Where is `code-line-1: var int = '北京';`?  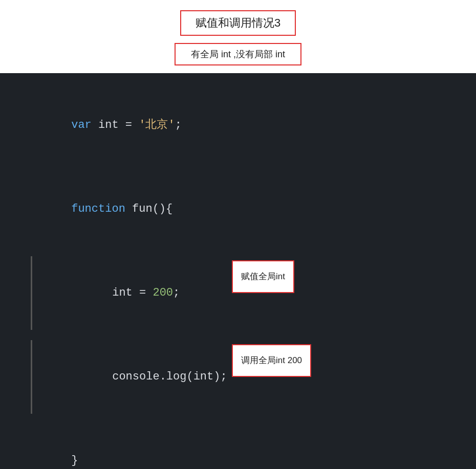
code-line-1: var int = '北京'; is located at coordinates (238, 125).